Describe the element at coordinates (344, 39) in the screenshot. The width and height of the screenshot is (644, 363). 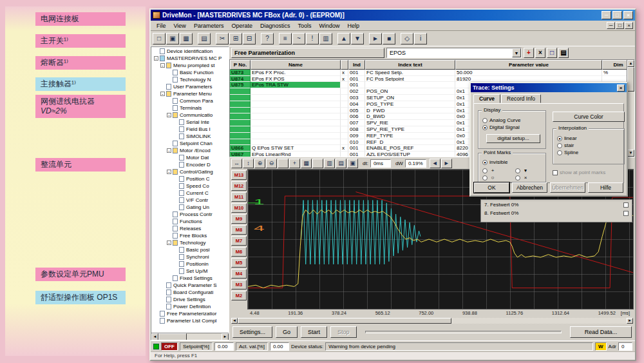
I see `upload-icon: ▲` at that location.